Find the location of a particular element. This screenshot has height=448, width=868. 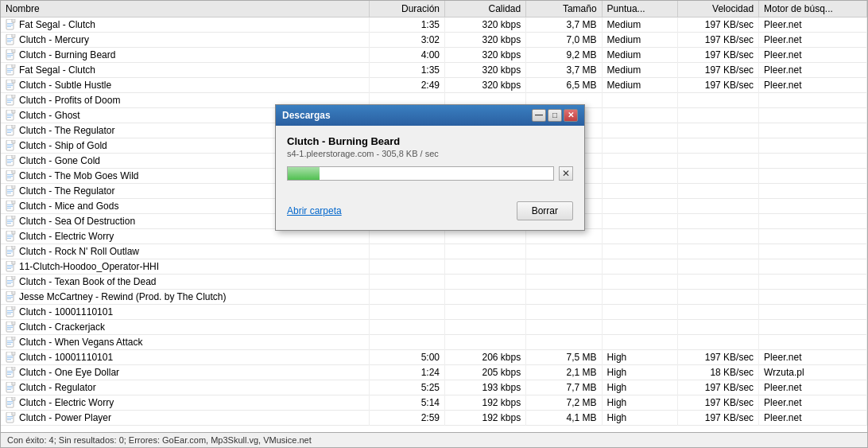

download-source: s4-1.pleerstorage.com - 305,8 KB / sec is located at coordinates (430, 154).